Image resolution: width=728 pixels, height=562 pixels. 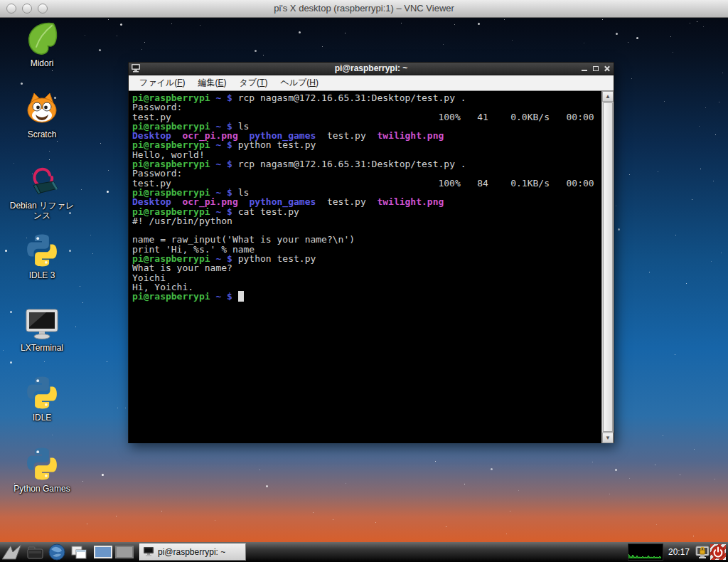 What do you see at coordinates (42, 489) in the screenshot?
I see `desktop-icon-label: Python Games` at bounding box center [42, 489].